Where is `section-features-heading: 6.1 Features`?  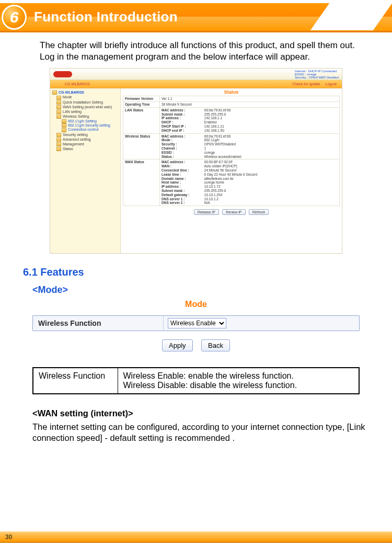 section-features-heading: 6.1 Features is located at coordinates (207, 272).